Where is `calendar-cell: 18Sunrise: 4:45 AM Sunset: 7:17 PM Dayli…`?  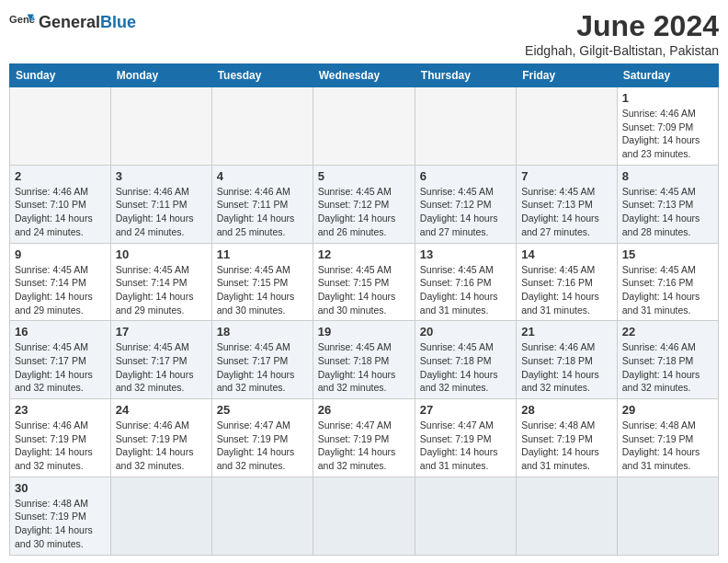 calendar-cell: 18Sunrise: 4:45 AM Sunset: 7:17 PM Dayli… is located at coordinates (262, 361).